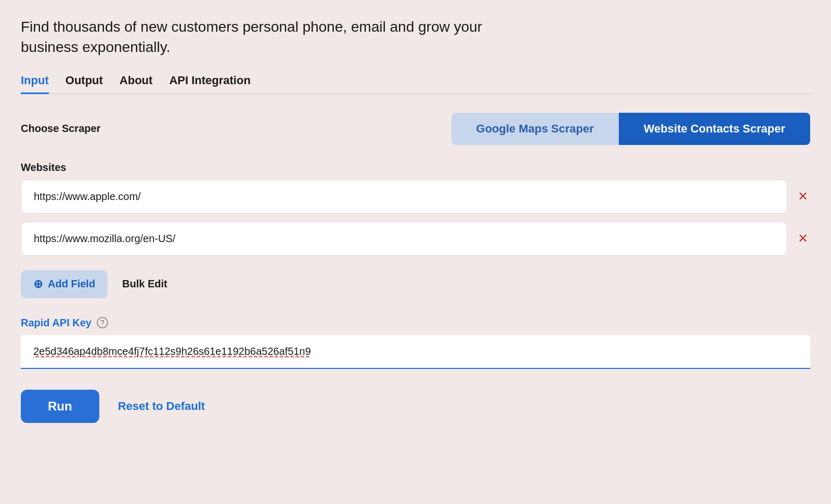  What do you see at coordinates (416, 343) in the screenshot?
I see `api-key-section: Rapid API Key ?` at bounding box center [416, 343].